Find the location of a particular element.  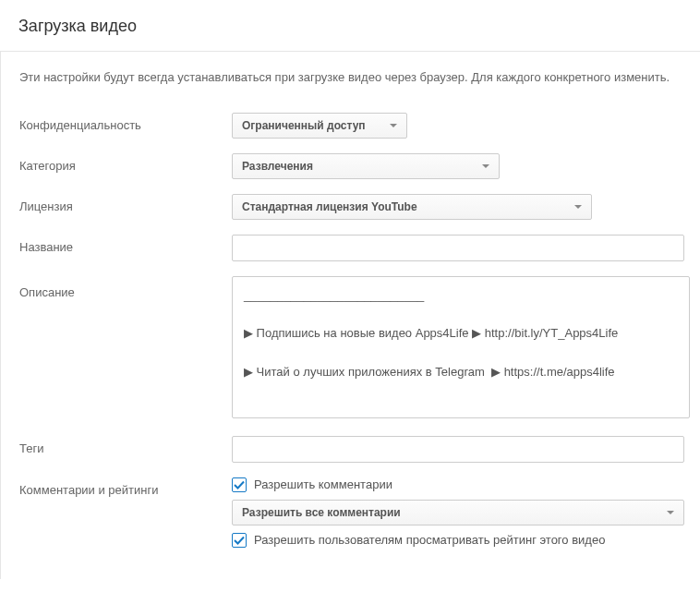

allow-ratings-row: Разрешить пользователям просматривать ре… is located at coordinates (458, 540).